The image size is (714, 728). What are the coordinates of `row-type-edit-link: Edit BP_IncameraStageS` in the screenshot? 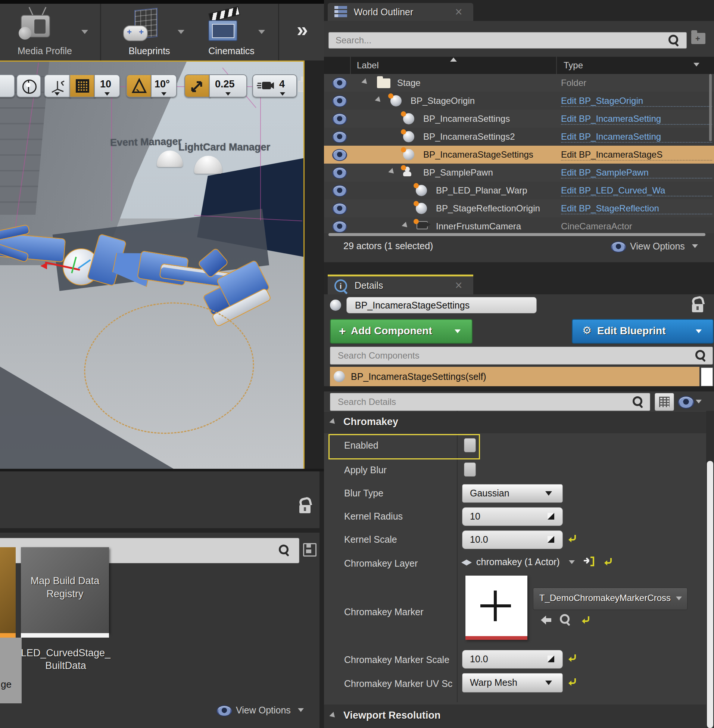 It's located at (637, 155).